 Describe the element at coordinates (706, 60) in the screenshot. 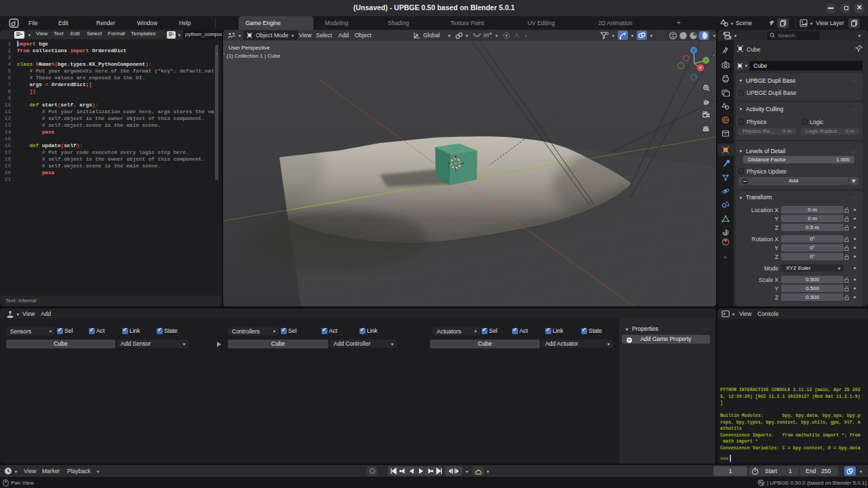

I see `svg-text: Y` at that location.